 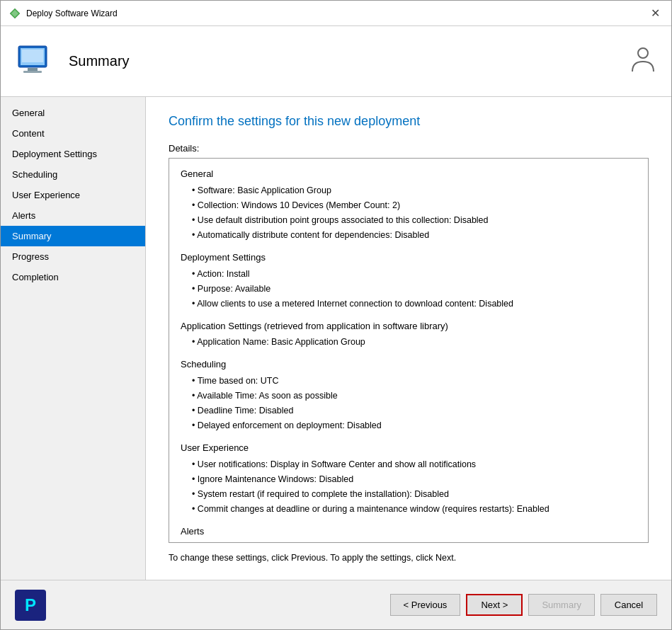 What do you see at coordinates (64, 13) in the screenshot?
I see `title-bar-left: Deploy Software Wizard` at bounding box center [64, 13].